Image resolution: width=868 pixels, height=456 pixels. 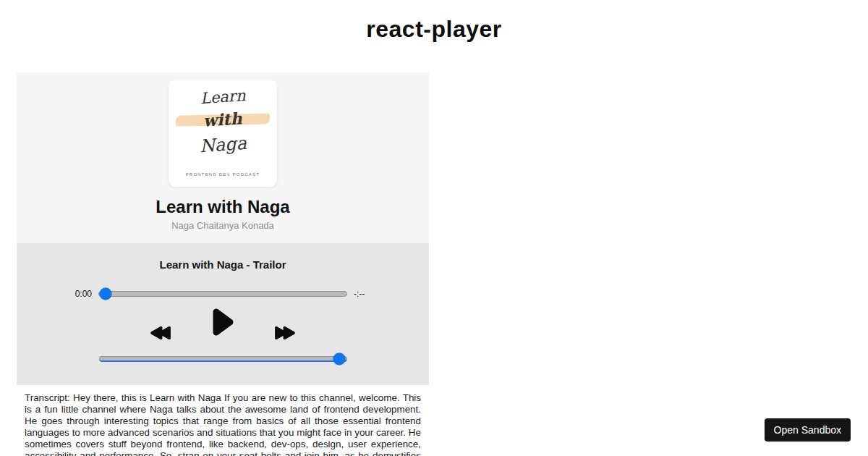 What do you see at coordinates (82, 294) in the screenshot?
I see `elapsed-time: 0:00` at bounding box center [82, 294].